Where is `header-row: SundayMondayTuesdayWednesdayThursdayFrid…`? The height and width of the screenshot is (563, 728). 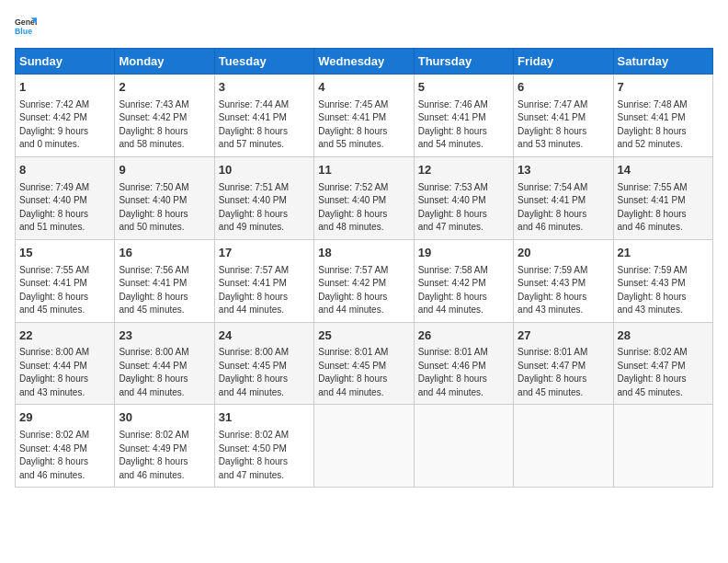
header-row: SundayMondayTuesdayWednesdayThursdayFrid… is located at coordinates (364, 62).